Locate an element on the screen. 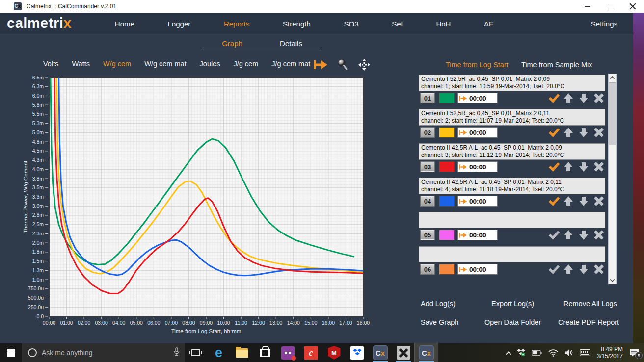 The height and width of the screenshot is (362, 644). scroll-down-icon is located at coordinates (613, 281).